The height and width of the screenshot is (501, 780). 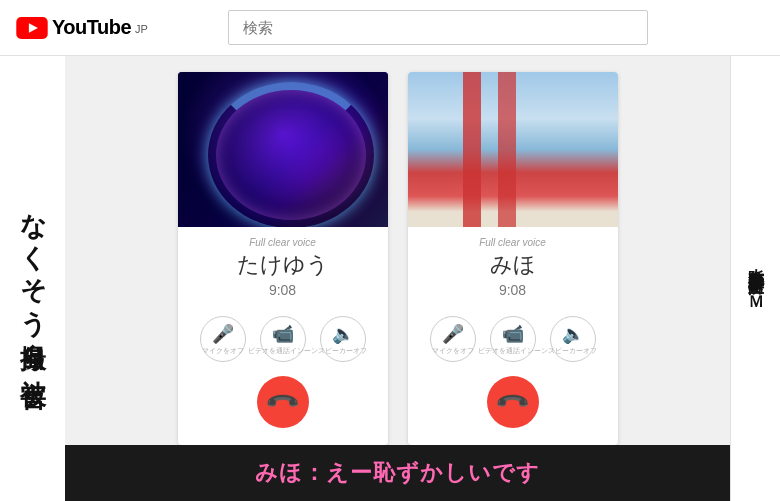 What do you see at coordinates (513, 339) in the screenshot?
I see `controls-2: 🎤 マイクをオフ 📹 ビデオを通話インーン 🔈 スピーカーオフ` at bounding box center [513, 339].